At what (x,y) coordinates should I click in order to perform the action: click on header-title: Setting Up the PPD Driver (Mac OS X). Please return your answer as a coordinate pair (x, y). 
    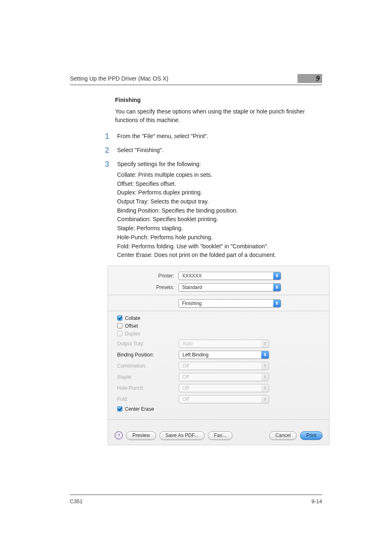
    Looking at the image, I should click on (184, 79).